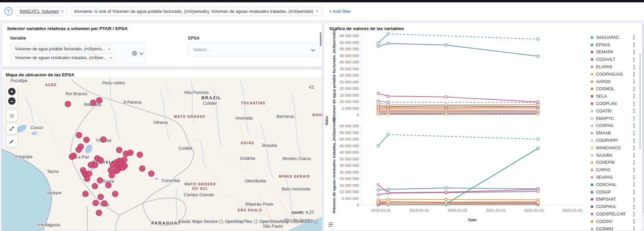 This screenshot has width=644, height=231. Describe the element at coordinates (614, 111) in the screenshot. I see `legend-item: COATRI` at that location.